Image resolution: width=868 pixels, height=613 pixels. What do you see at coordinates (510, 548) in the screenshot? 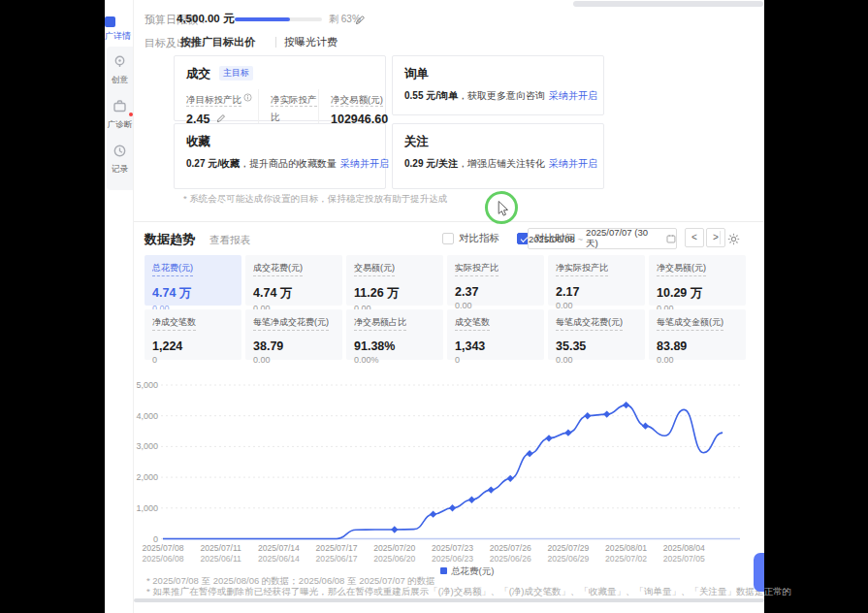
I see `svg-text: 2025/07/26` at bounding box center [510, 548].